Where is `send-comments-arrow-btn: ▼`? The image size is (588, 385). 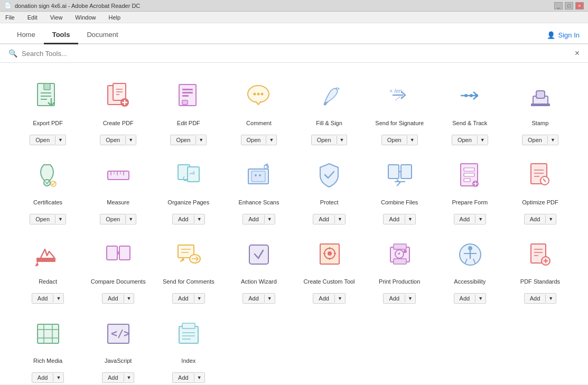
send-comments-arrow-btn: ▼ is located at coordinates (199, 298).